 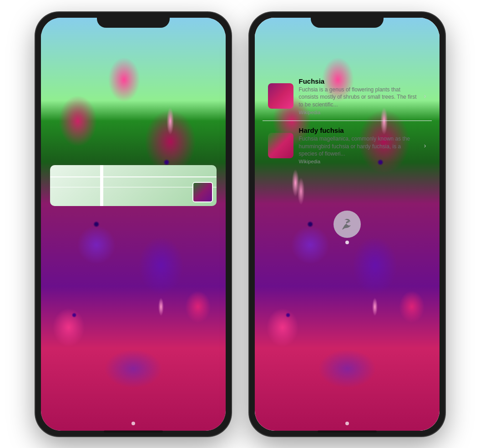 What do you see at coordinates (359, 161) in the screenshot?
I see `hardy-source: Wikipedia` at bounding box center [359, 161].